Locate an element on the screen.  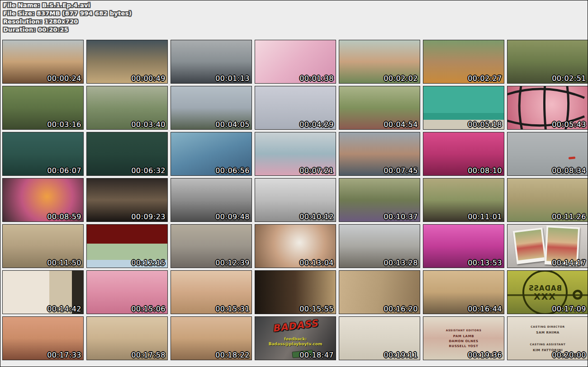
meta-value: 00:20:25 is located at coordinates (53, 30).